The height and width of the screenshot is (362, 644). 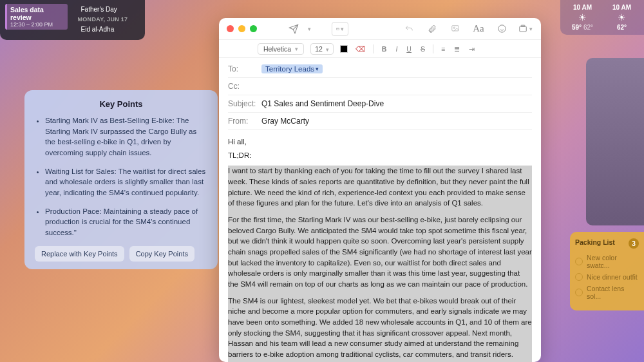 I want to click on text-color-swatch, so click(x=344, y=49).